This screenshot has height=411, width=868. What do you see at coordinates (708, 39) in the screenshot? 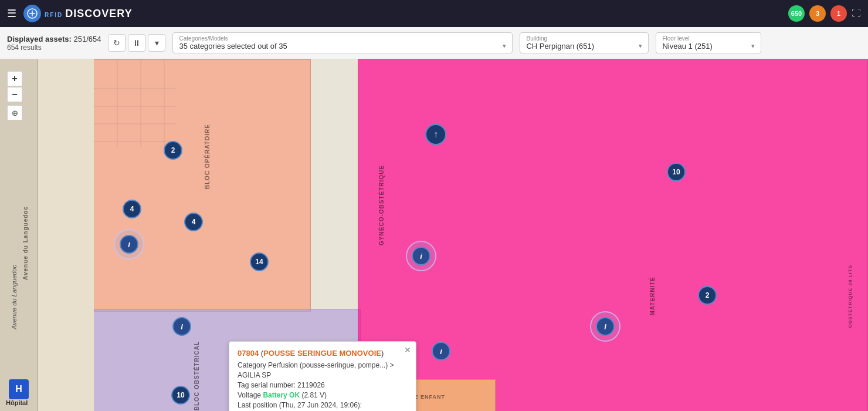
I see `floor-label: Floor level` at bounding box center [708, 39].